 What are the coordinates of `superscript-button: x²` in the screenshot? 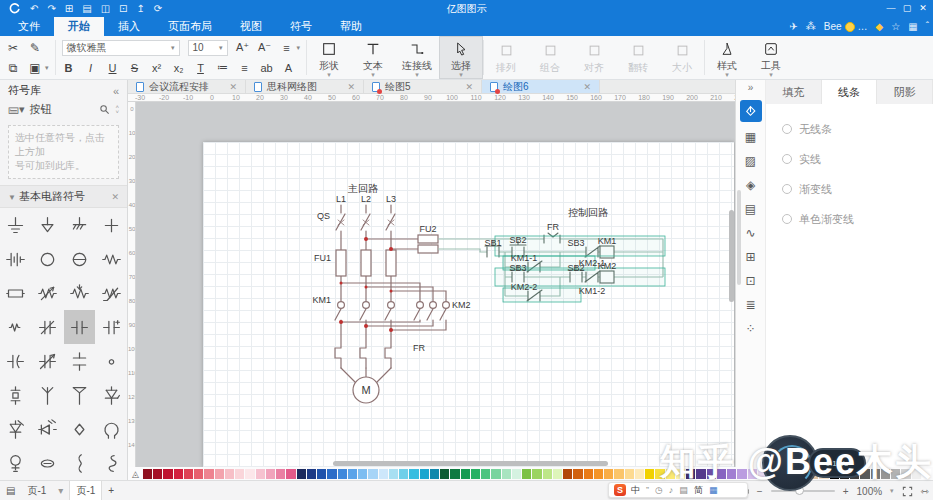 It's located at (157, 68).